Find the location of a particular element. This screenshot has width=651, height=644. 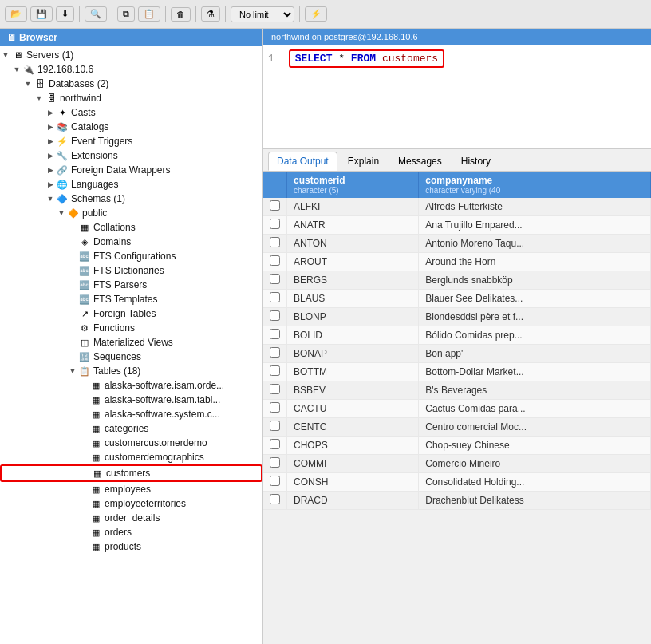

tree-item-fts-parsers: 🔤FTS Parsers is located at coordinates (131, 285).